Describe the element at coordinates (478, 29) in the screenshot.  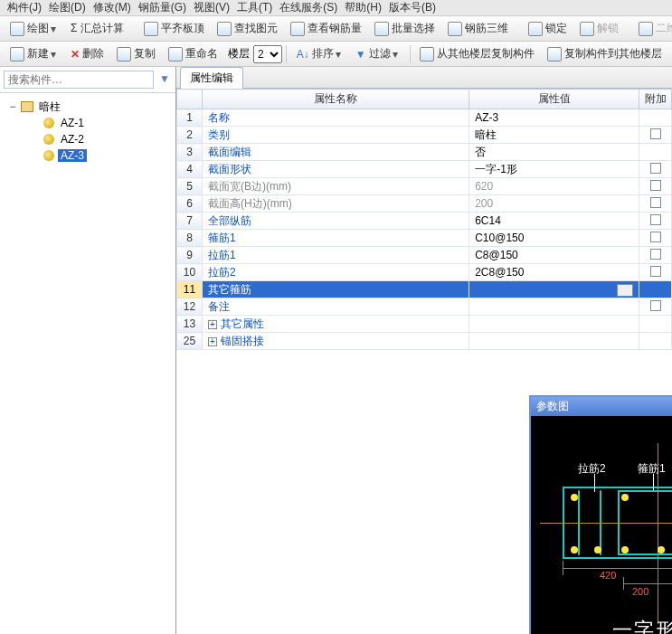
I see `reinf-3d-button: 钢筋三维` at that location.